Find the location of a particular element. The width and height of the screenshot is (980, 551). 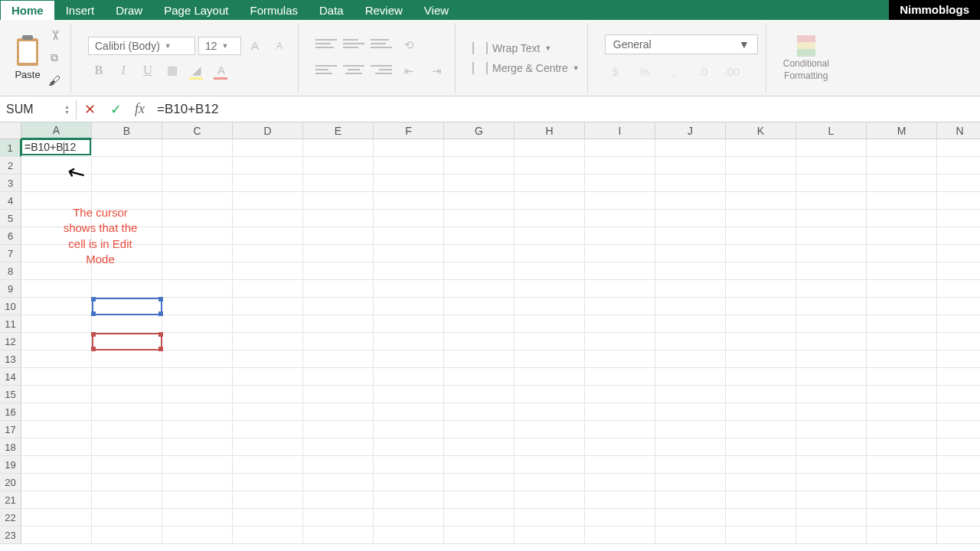

cell-b3 is located at coordinates (127, 184).